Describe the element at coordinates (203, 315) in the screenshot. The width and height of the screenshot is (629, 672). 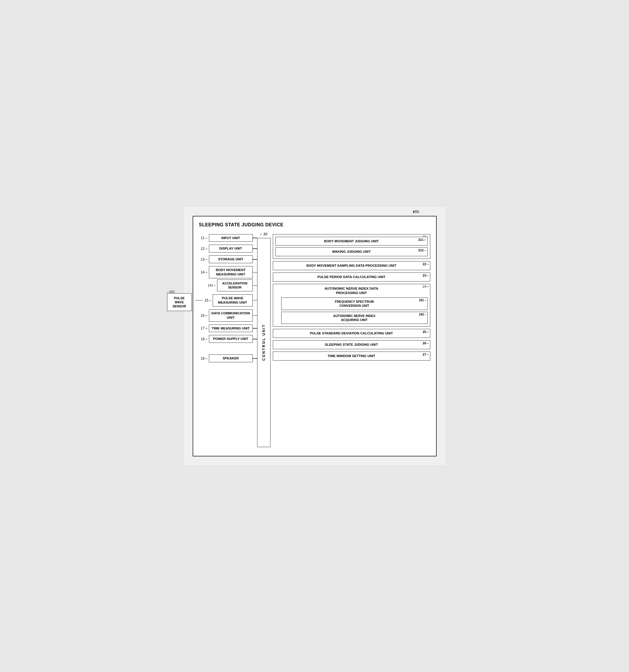
I see `item-num-16: 16 ⌐` at that location.